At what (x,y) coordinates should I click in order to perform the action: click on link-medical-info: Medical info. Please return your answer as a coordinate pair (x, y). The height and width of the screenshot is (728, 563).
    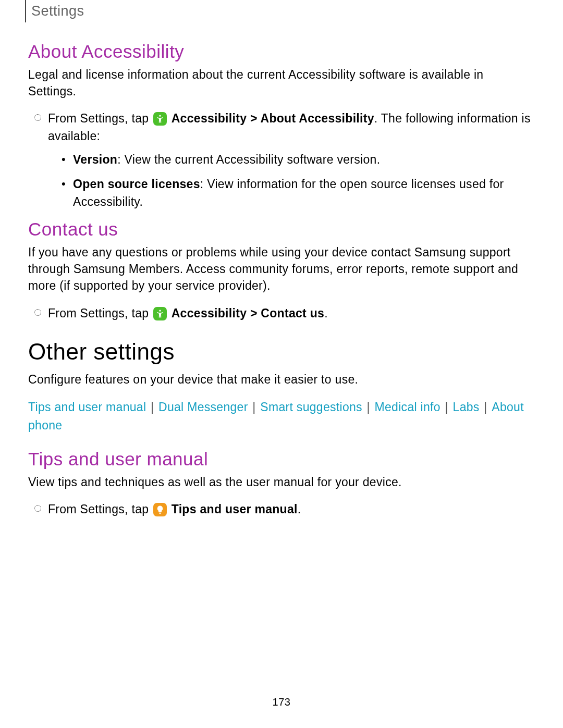
    Looking at the image, I should click on (408, 407).